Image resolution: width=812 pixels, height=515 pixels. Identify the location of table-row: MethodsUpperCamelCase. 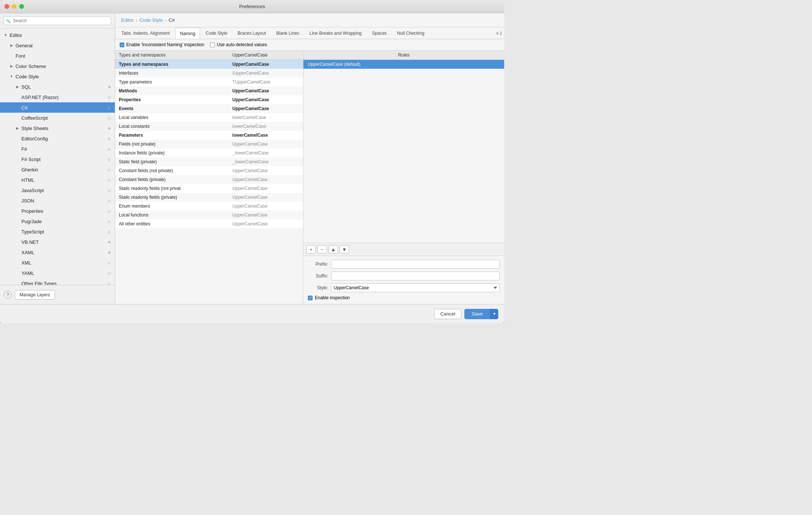
(209, 91).